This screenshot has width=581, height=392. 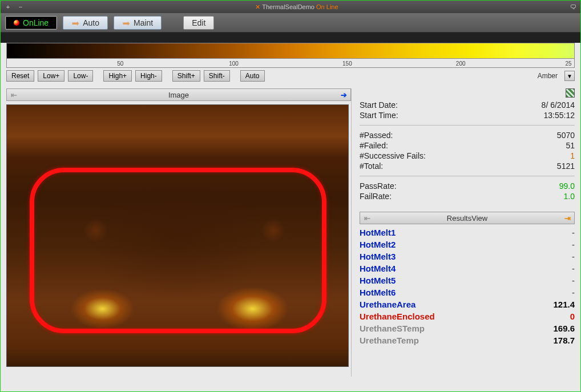 I want to click on palette-name-label: Amber, so click(x=548, y=76).